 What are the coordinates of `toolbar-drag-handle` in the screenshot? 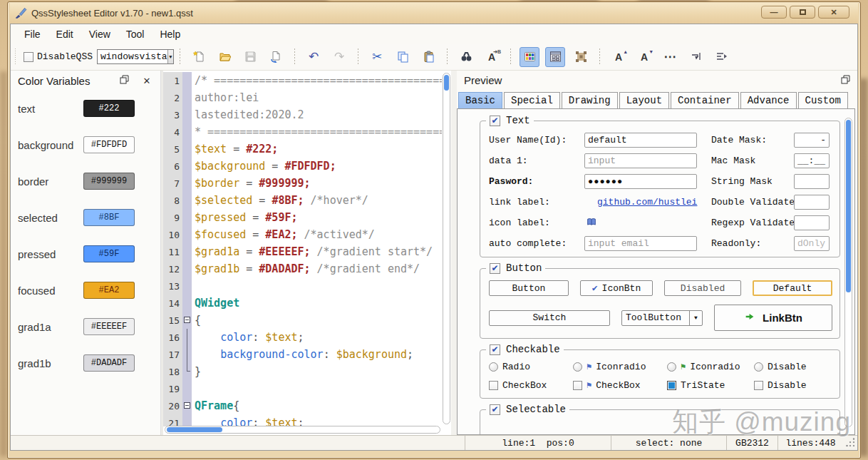 It's located at (17, 57).